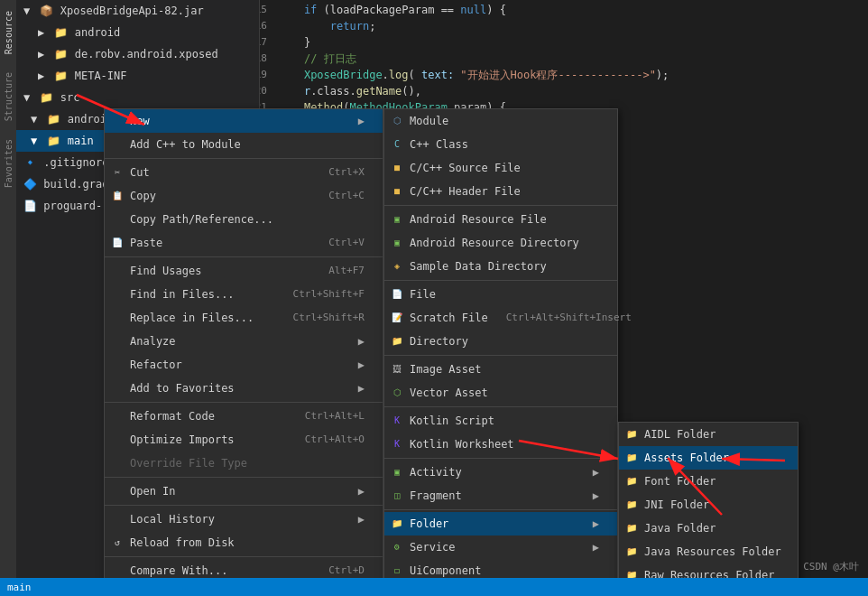 This screenshot has width=868, height=596. I want to click on folder-arrow: ▶, so click(42, 33).